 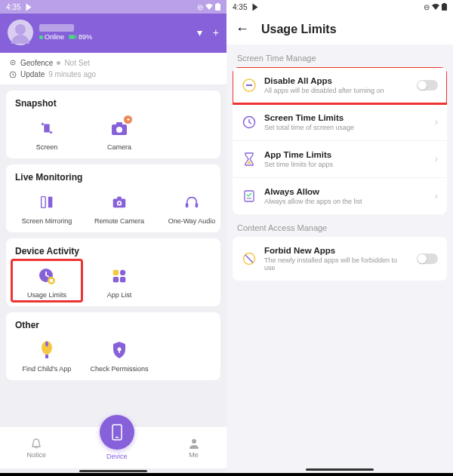 I want to click on add-button: +, so click(x=216, y=32).